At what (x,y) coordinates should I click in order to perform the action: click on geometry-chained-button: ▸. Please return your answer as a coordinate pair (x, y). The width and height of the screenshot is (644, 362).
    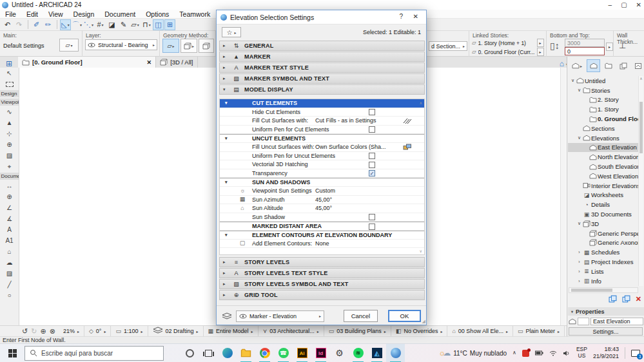
    Looking at the image, I should click on (189, 46).